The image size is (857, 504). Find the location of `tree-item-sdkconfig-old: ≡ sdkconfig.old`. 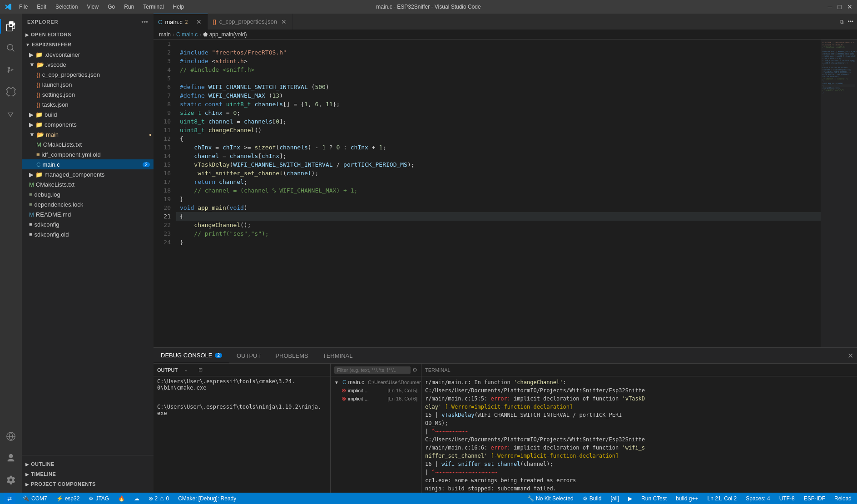

tree-item-sdkconfig-old: ≡ sdkconfig.old is located at coordinates (88, 234).